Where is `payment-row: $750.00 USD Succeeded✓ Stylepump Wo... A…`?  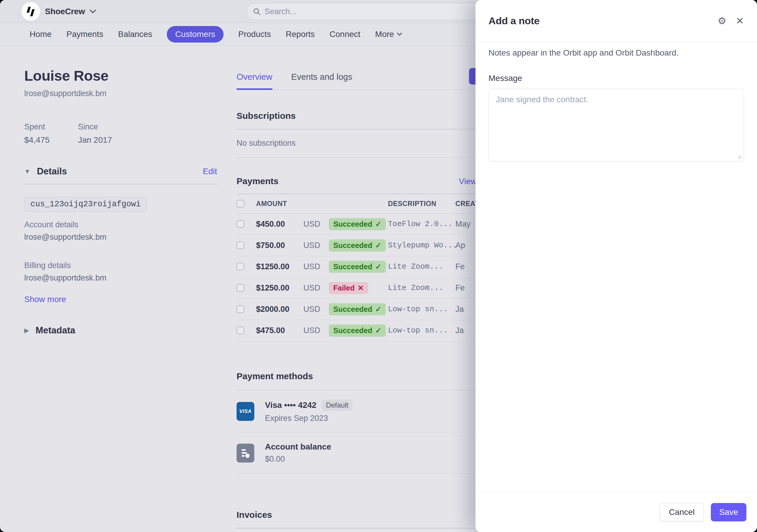
payment-row: $750.00 USD Succeeded✓ Stylepump Wo... A… is located at coordinates (356, 246).